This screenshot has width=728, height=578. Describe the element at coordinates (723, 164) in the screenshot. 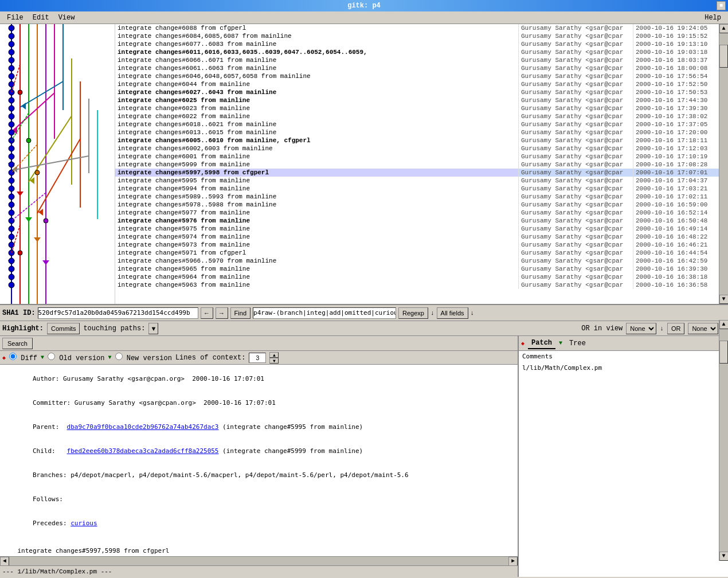

I see `commit-scrollbar: ▲ ▼` at that location.